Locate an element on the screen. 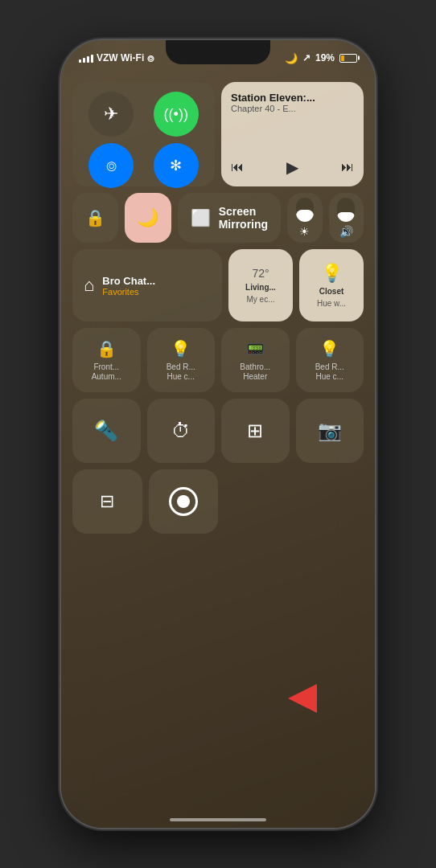 The image size is (436, 868). empty-space is located at coordinates (294, 502).